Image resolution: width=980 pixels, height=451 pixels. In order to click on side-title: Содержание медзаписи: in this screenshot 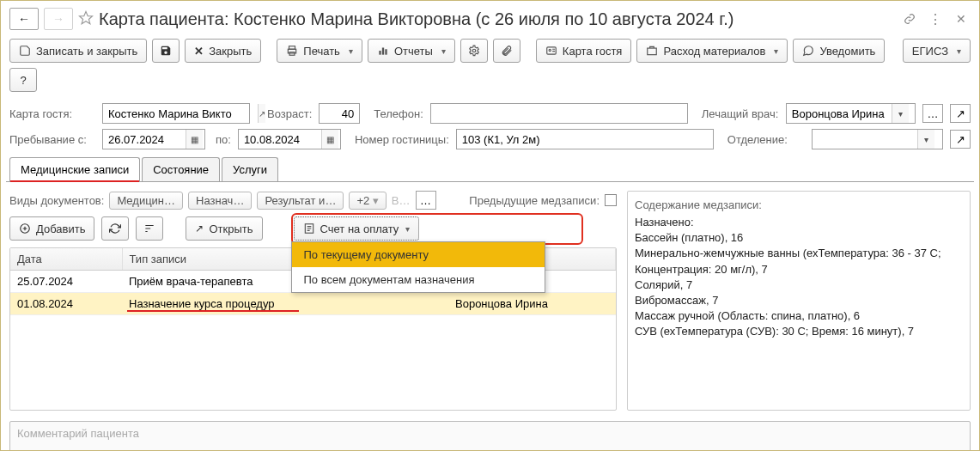, I will do `click(799, 204)`.